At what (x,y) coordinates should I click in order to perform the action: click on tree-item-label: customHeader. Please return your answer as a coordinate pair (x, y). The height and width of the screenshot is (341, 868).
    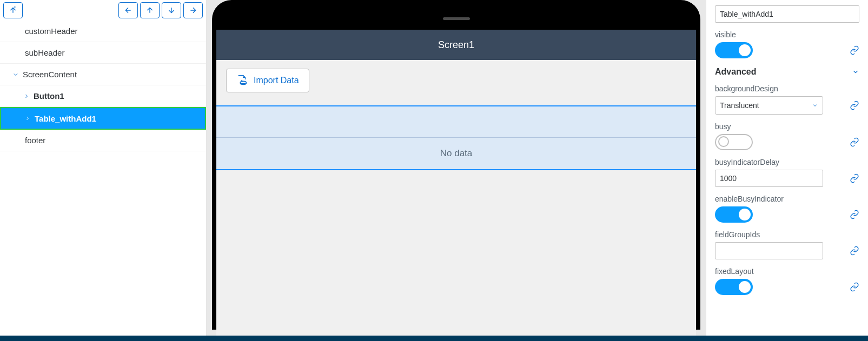
    Looking at the image, I should click on (51, 31).